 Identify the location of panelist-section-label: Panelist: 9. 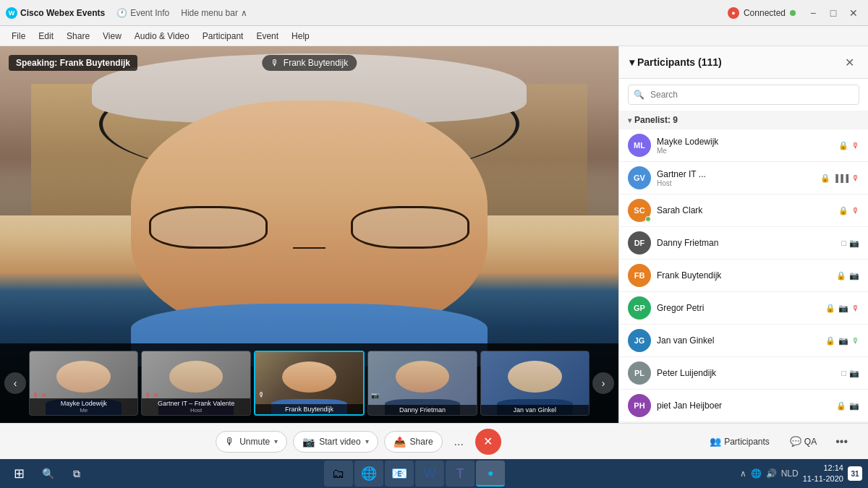
(656, 120).